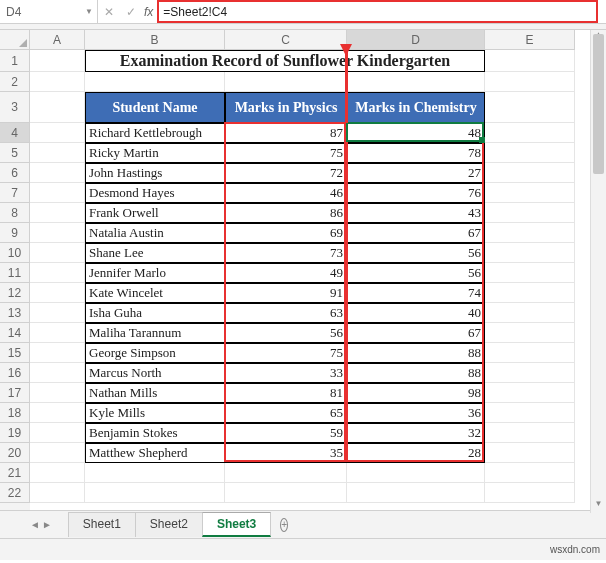  I want to click on cell-B21, so click(155, 473).